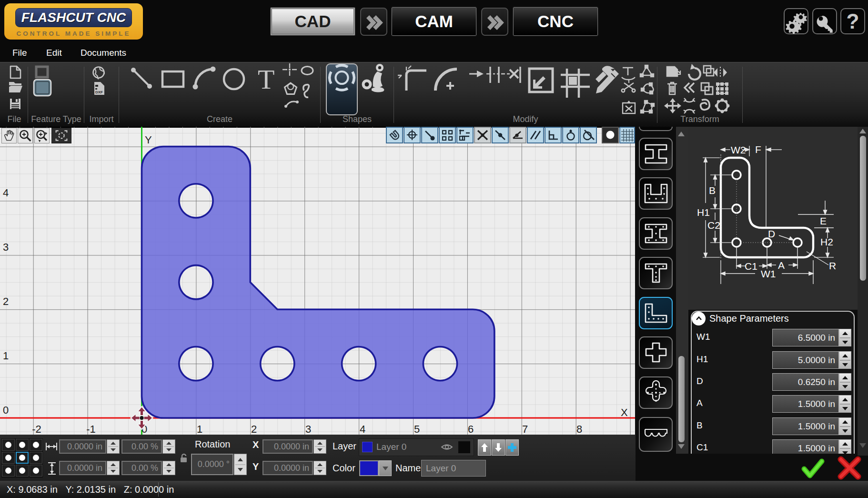 Image resolution: width=868 pixels, height=498 pixels. What do you see at coordinates (417, 429) in the screenshot?
I see `svg-text: 5` at bounding box center [417, 429].